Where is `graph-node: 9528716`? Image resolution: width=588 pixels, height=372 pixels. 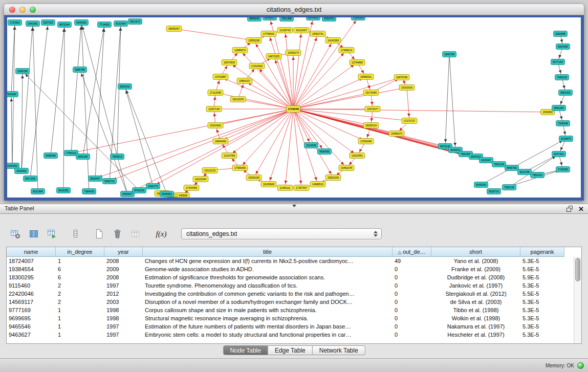 graph-node: 9528716 is located at coordinates (494, 191).